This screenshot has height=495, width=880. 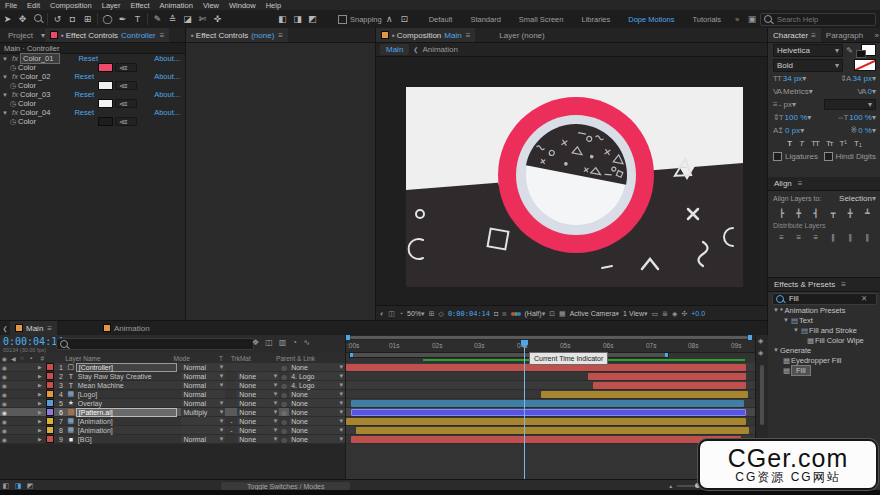 I want to click on clone-stamp-tool-icon: ≙, so click(x=172, y=19).